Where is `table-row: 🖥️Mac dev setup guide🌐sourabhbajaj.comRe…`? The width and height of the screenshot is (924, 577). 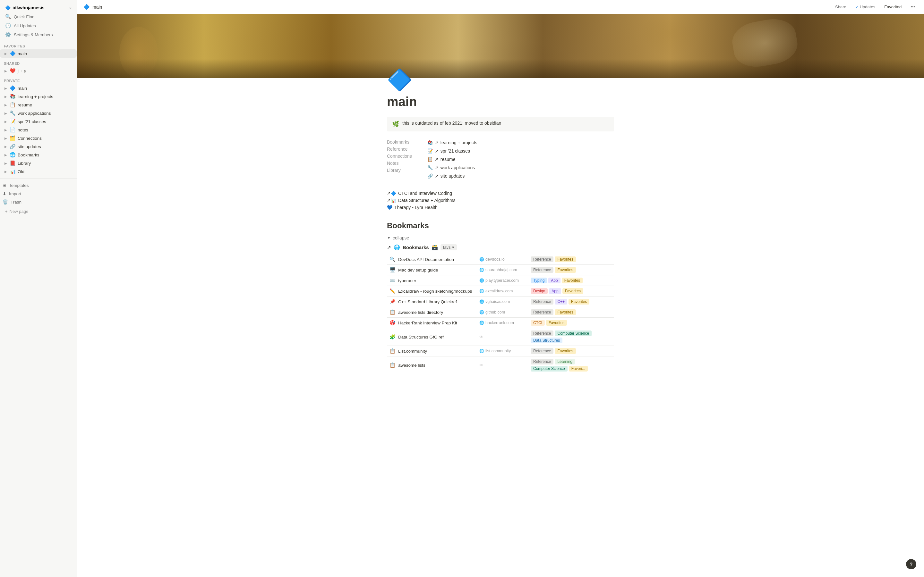
table-row: 🖥️Mac dev setup guide🌐sourabhbajaj.comRe… is located at coordinates (500, 270).